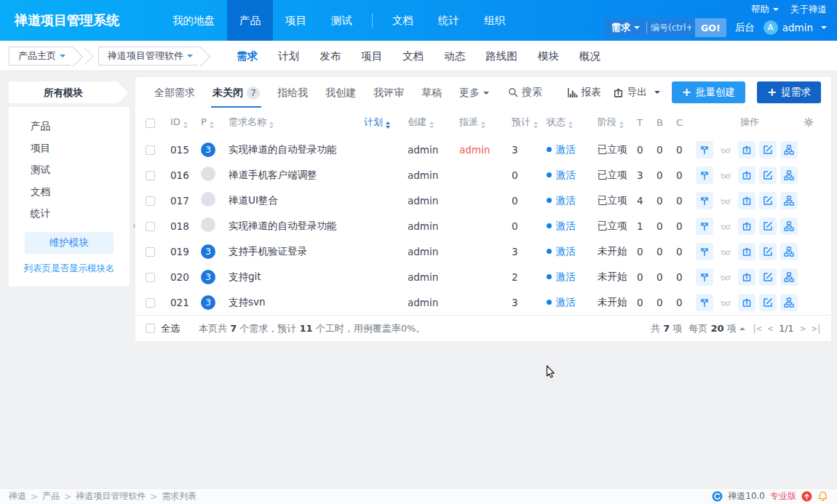  Describe the element at coordinates (413, 56) in the screenshot. I see `tab-doc: 文档` at that location.